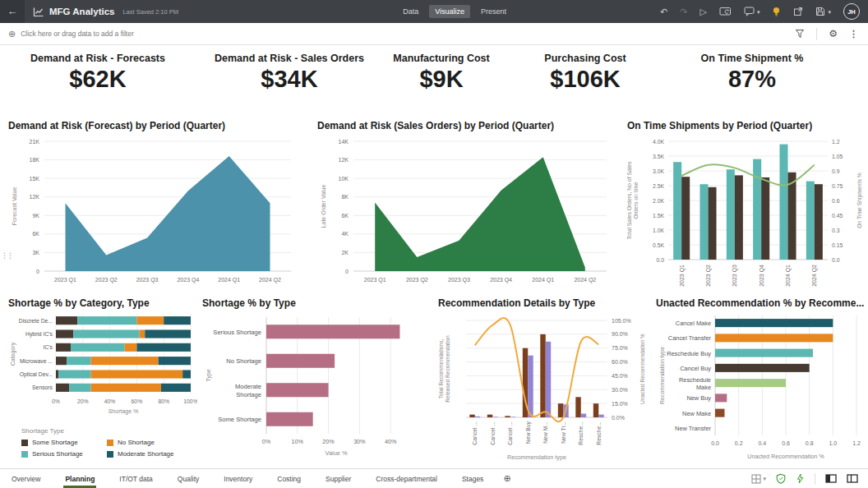 The height and width of the screenshot is (488, 868). What do you see at coordinates (12, 12) in the screenshot?
I see `back-button: ←` at bounding box center [12, 12].